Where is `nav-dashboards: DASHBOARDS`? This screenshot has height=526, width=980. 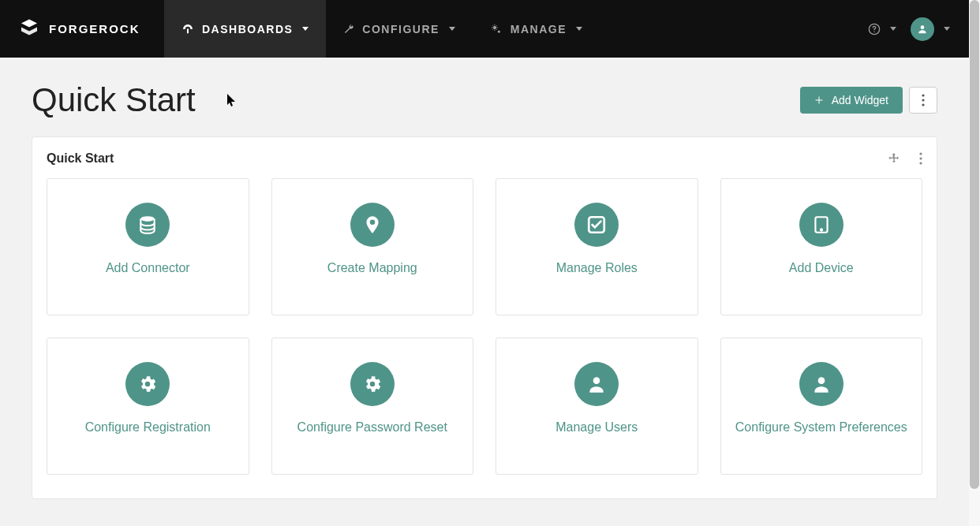
nav-dashboards: DASHBOARDS is located at coordinates (245, 28).